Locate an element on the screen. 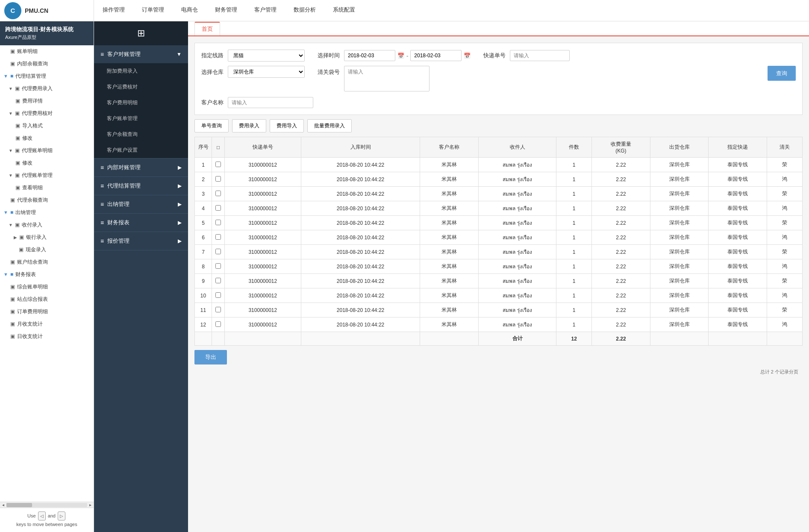 This screenshot has width=809, height=532. top-nav-item-customer: 客户管理 is located at coordinates (265, 10).